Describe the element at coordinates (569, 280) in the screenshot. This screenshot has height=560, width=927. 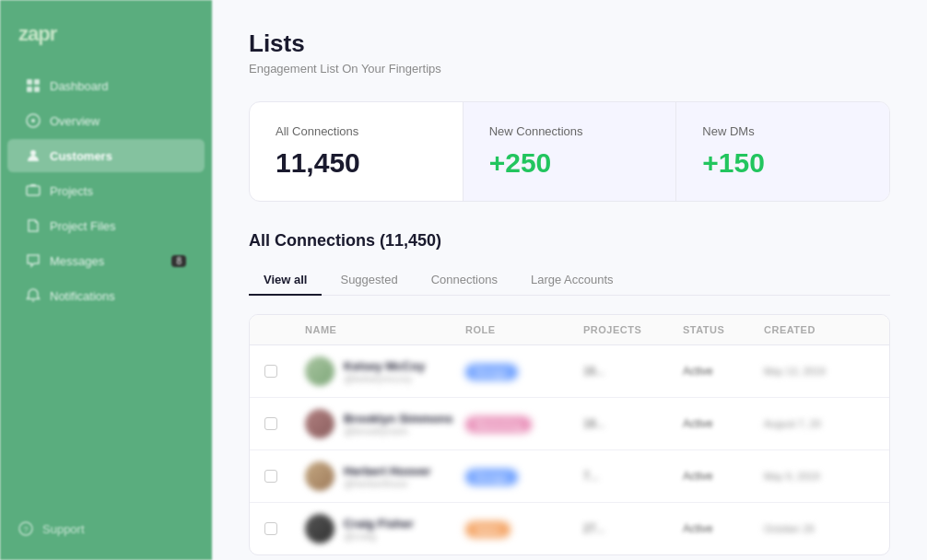
I see `connections-tabs: View all Suggested Connections Large Acc…` at that location.